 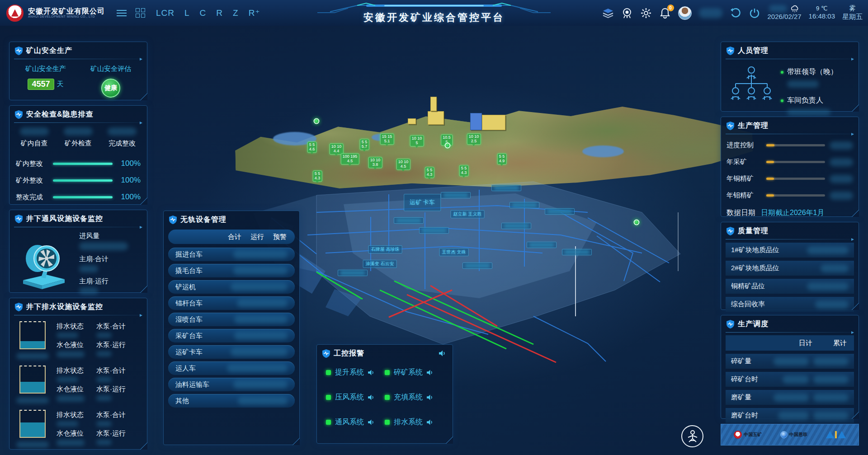 I want to click on progress-label: 矿外整改, so click(x=32, y=181).